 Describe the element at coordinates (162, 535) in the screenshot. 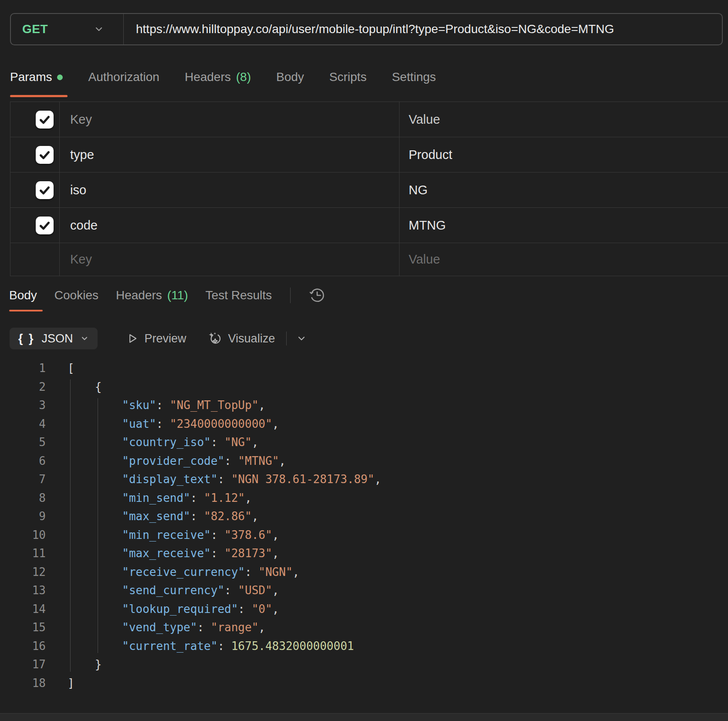

I see `code-line-content: "min_receive": "378.6",` at that location.